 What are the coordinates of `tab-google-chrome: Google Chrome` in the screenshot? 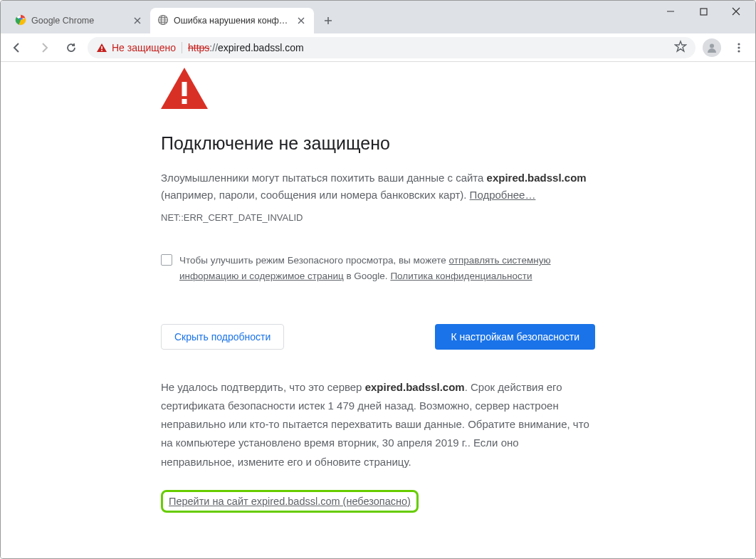 It's located at (79, 21).